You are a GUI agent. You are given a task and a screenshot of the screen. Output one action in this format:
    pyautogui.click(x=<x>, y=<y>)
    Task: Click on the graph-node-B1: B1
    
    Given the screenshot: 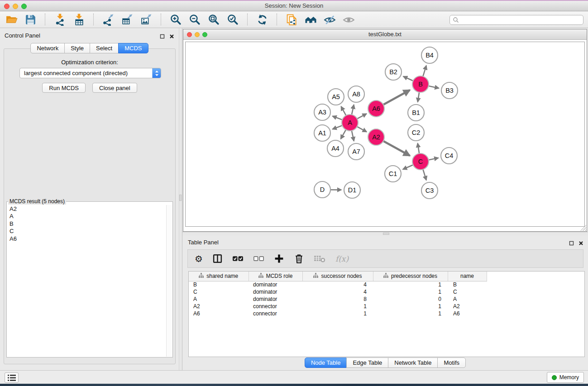 What is the action you would take?
    pyautogui.click(x=416, y=113)
    